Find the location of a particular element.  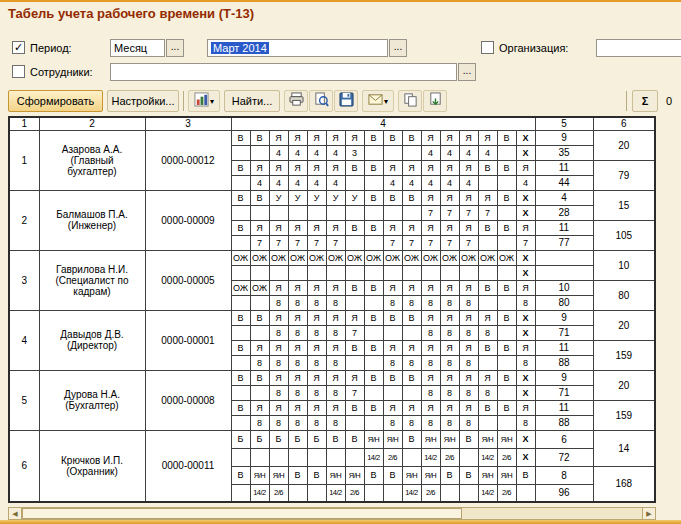

employee-code: 0000-00005 is located at coordinates (188, 280).